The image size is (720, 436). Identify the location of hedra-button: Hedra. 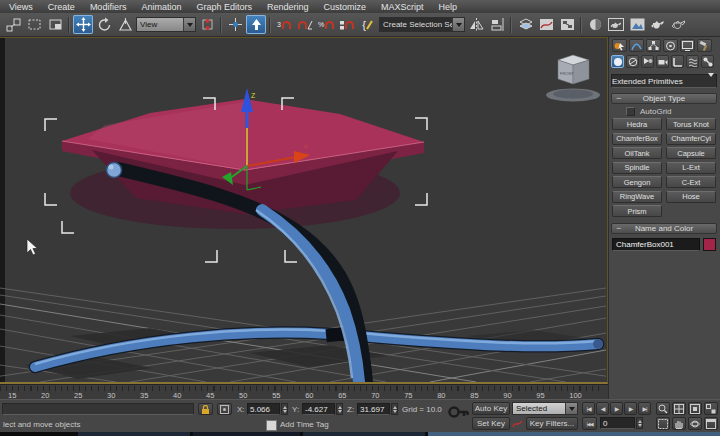
(637, 124).